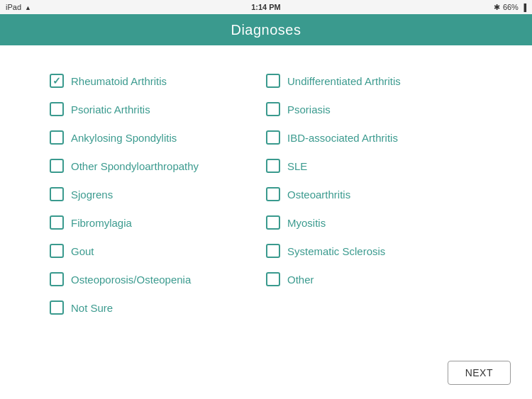  Describe the element at coordinates (57, 223) in the screenshot. I see `checkbox-fibromylagia` at that location.